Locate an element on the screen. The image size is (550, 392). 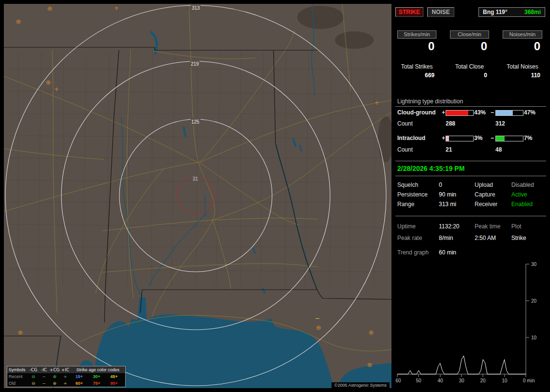
peak-time-value: 2:50 AM is located at coordinates (485, 238).